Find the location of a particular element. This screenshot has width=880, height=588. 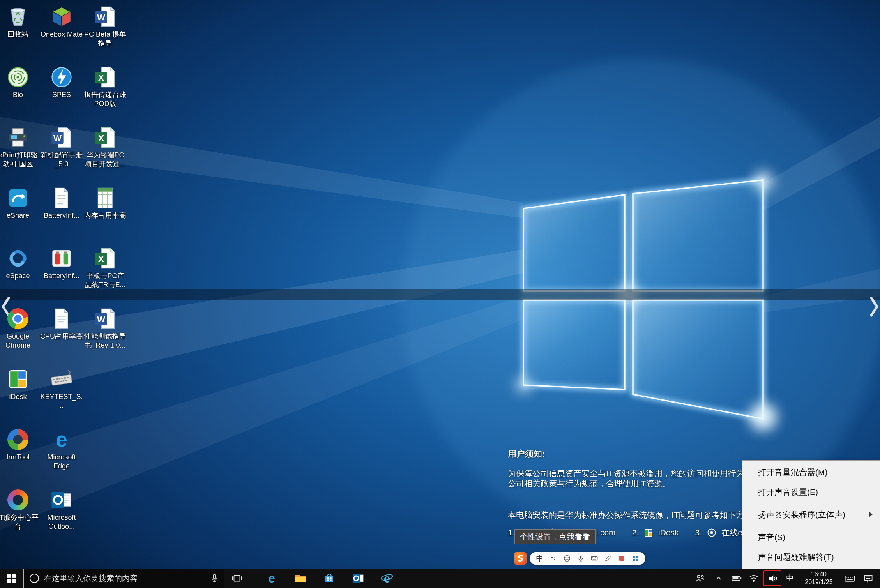

desktop-icon-label: Bio is located at coordinates (18, 95).